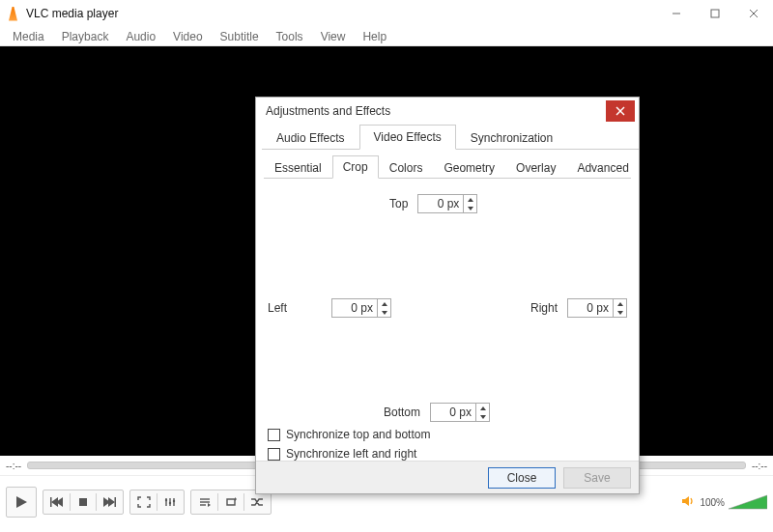  Describe the element at coordinates (402, 412) in the screenshot. I see `crop-bottom-label: Bottom` at that location.